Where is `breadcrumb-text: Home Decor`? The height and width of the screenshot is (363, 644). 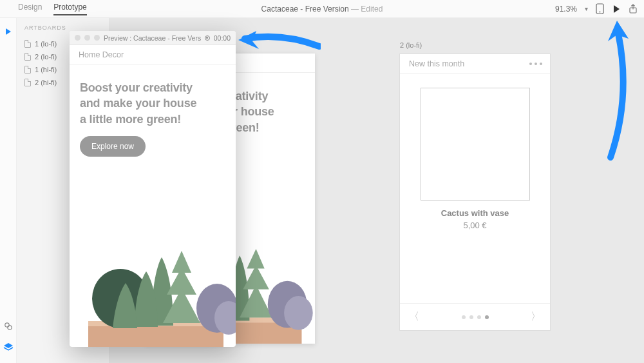 breadcrumb-text: Home Decor is located at coordinates (101, 55).